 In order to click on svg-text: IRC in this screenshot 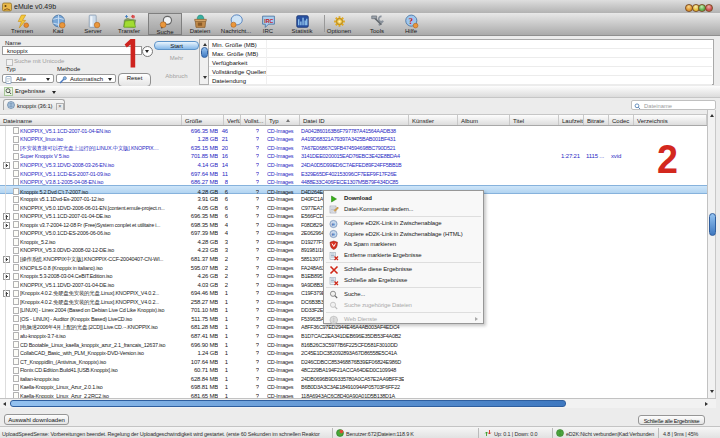, I will do `click(268, 21)`.